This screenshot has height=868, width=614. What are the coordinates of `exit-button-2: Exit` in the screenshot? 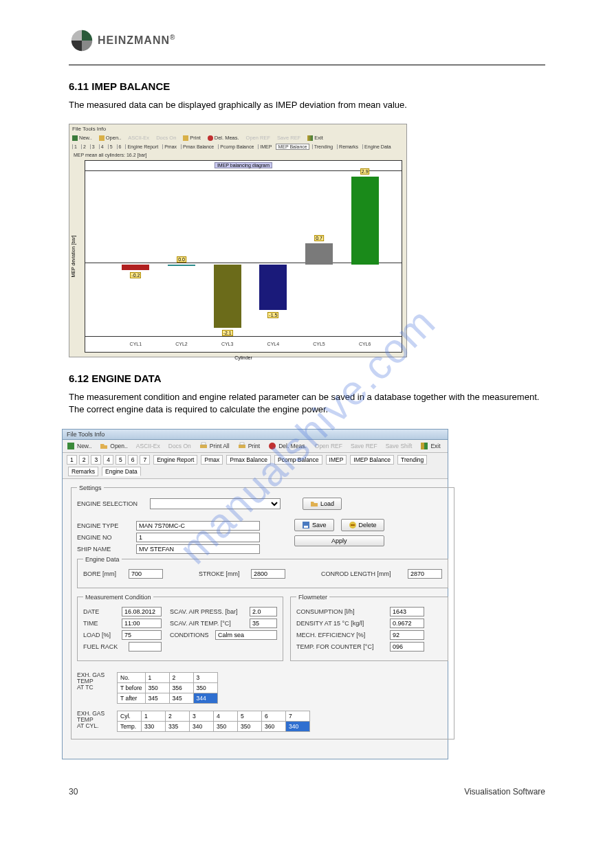 It's located at (430, 446).